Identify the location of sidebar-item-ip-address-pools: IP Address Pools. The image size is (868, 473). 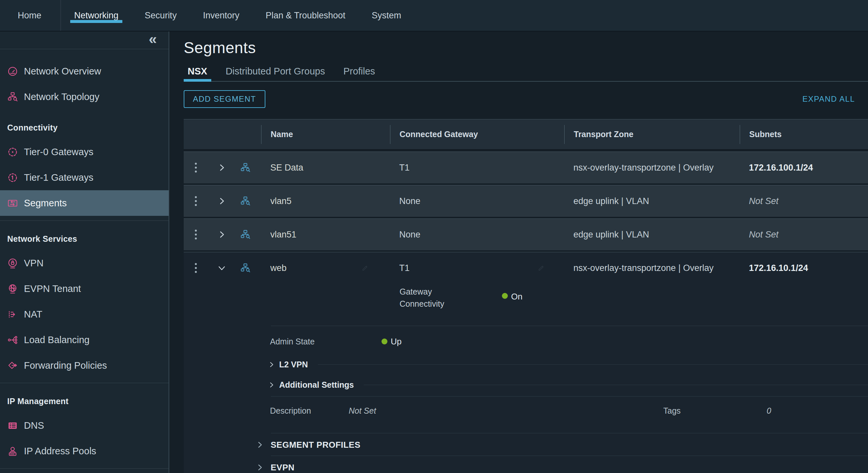
(84, 451).